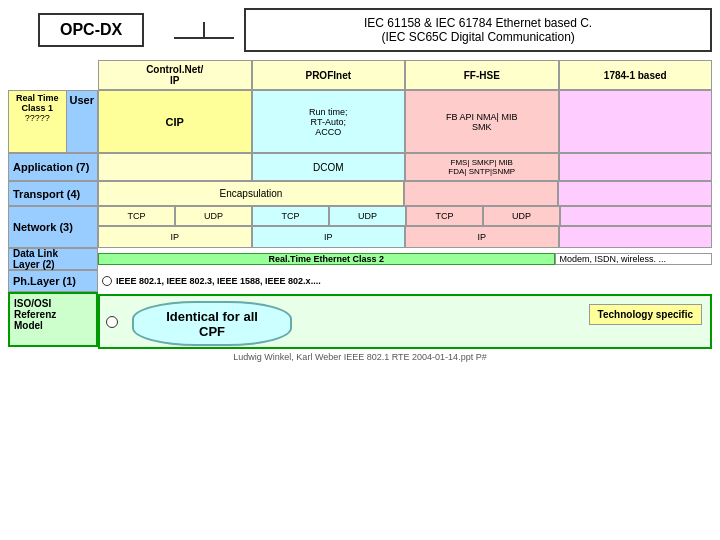 This screenshot has width=720, height=540. I want to click on left-label-phylayer: Ph.Layer (1), so click(53, 281).